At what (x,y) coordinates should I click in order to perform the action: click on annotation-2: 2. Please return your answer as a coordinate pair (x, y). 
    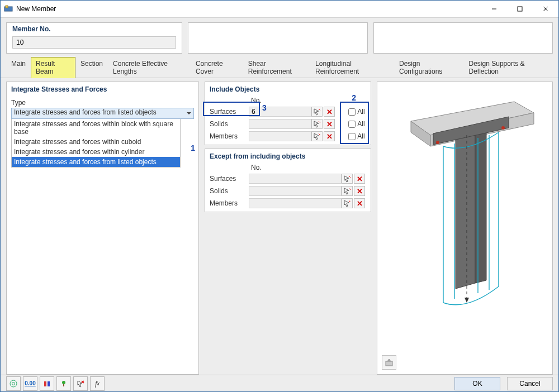
    Looking at the image, I should click on (354, 98).